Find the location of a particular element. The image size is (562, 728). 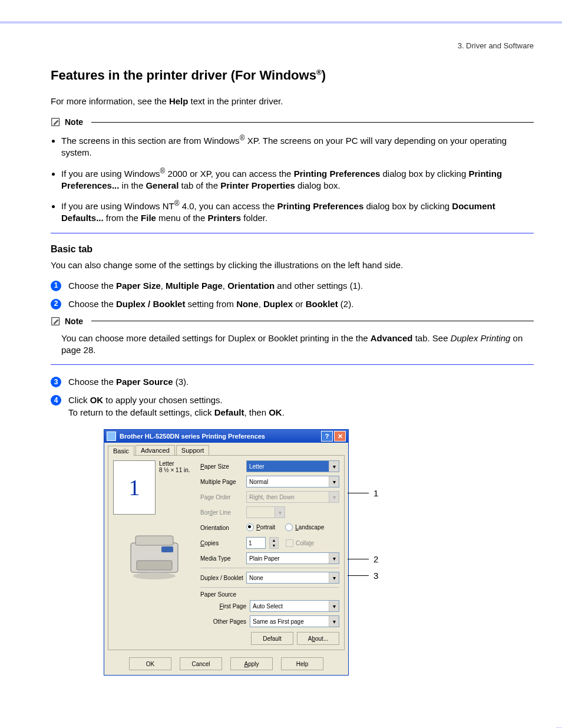

app-icon is located at coordinates (111, 436).